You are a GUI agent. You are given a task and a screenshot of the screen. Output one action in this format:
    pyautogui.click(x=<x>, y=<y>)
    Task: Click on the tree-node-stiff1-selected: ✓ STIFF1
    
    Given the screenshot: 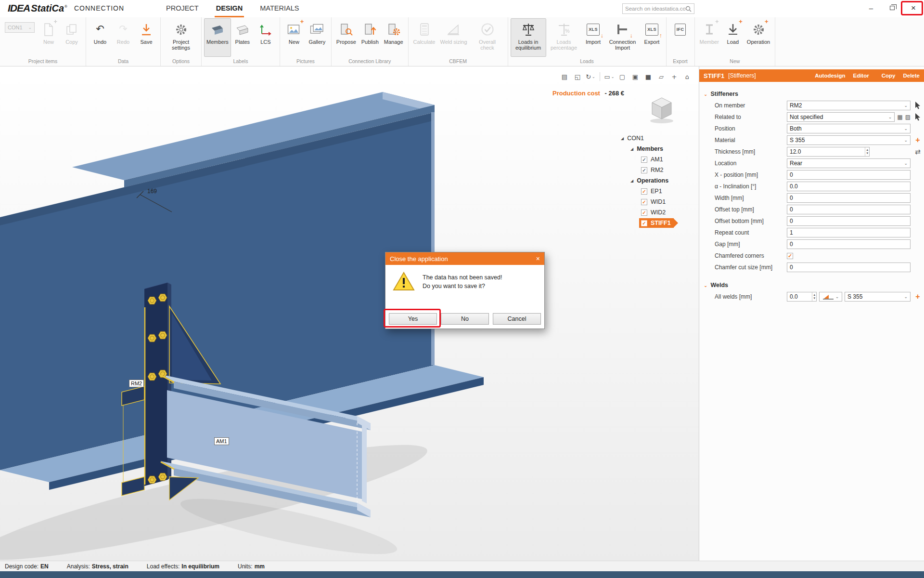 What is the action you would take?
    pyautogui.click(x=659, y=223)
    